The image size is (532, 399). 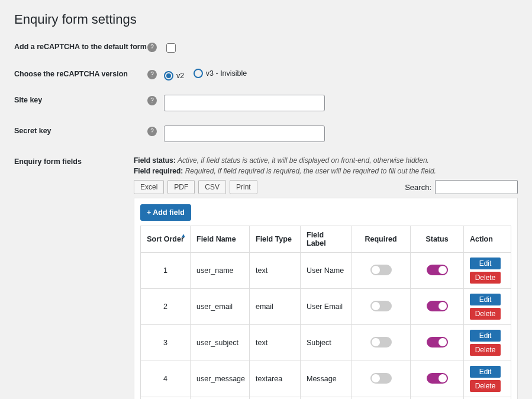 I want to click on table-row: 1user_nametextUser NameEditDelete, so click(x=326, y=271).